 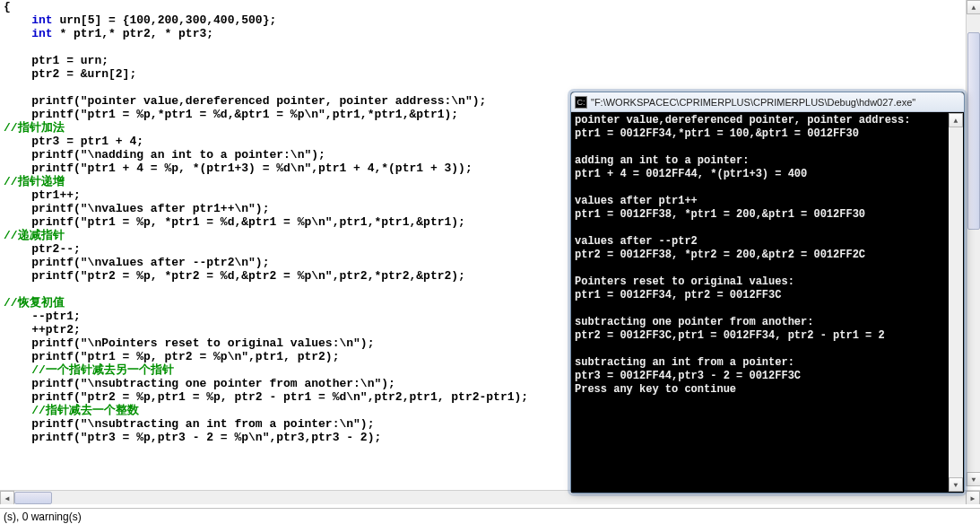 I want to click on console-line: adding an int to a pointer:, so click(x=768, y=162).